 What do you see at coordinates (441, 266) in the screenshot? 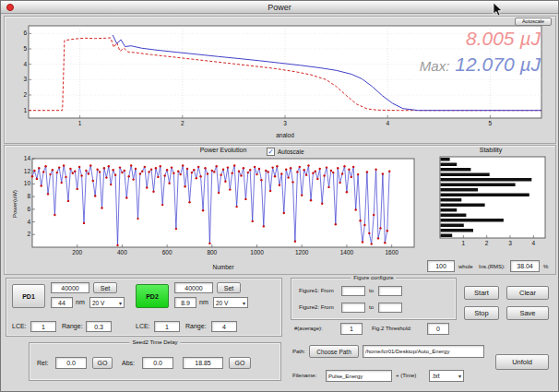
I see `sample-count-field` at bounding box center [441, 266].